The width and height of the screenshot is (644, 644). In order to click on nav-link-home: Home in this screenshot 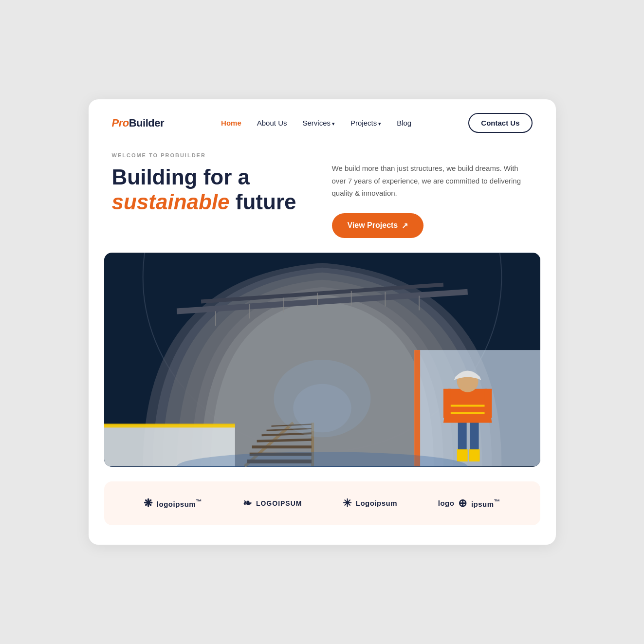, I will do `click(231, 123)`.